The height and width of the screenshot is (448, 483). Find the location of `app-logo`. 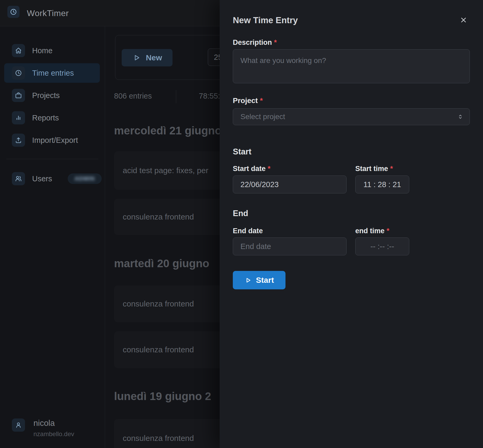

app-logo is located at coordinates (13, 12).